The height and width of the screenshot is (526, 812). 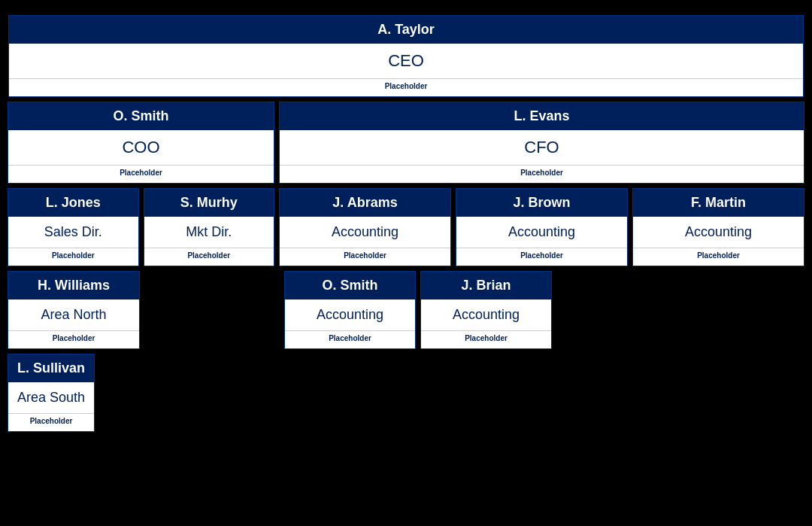 I want to click on level3-right-group: J. Abrams Accounting Placeholder J. Brow…, so click(x=541, y=227).